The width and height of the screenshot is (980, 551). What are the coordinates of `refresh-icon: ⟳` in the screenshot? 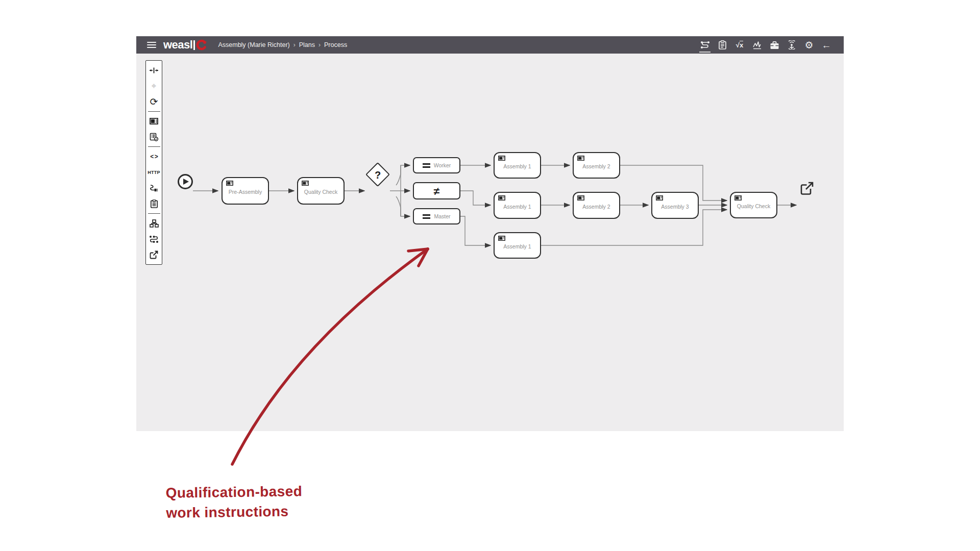 It's located at (154, 102).